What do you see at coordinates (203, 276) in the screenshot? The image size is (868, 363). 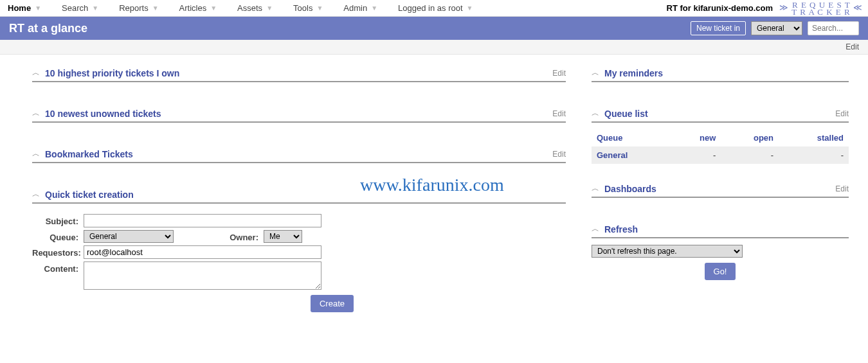 I see `content-textarea` at bounding box center [203, 276].